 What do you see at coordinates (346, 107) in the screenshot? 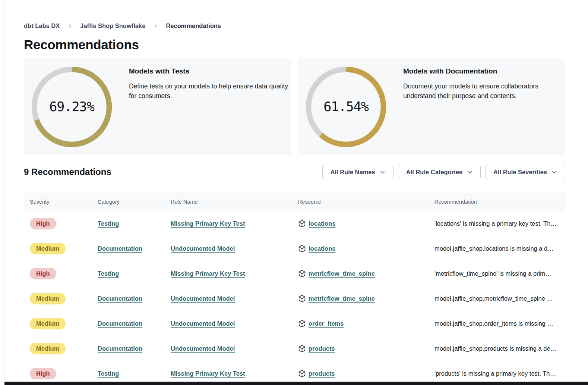
I see `documentation-percent-label: 61.54%` at bounding box center [346, 107].